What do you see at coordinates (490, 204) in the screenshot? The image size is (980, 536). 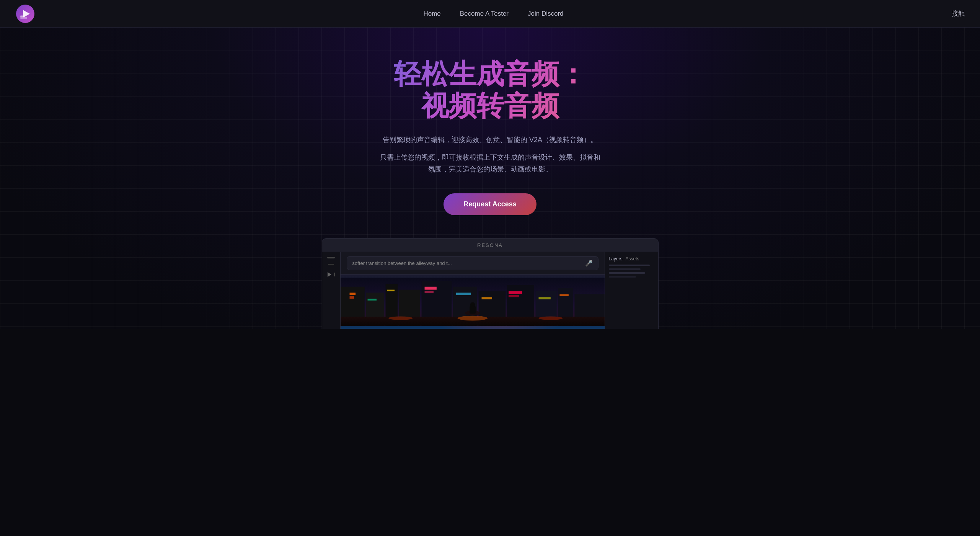 I see `request-access-button: Request Access` at bounding box center [490, 204].